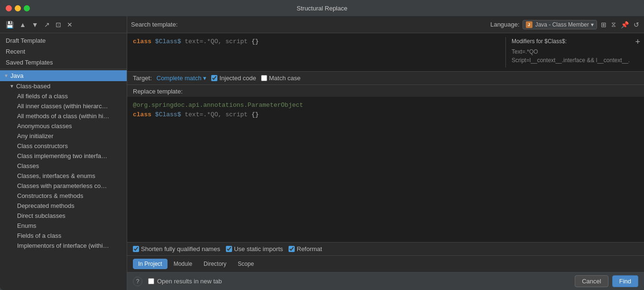 The width and height of the screenshot is (644, 290). I want to click on match-case-checkbox-item: Match case, so click(281, 78).